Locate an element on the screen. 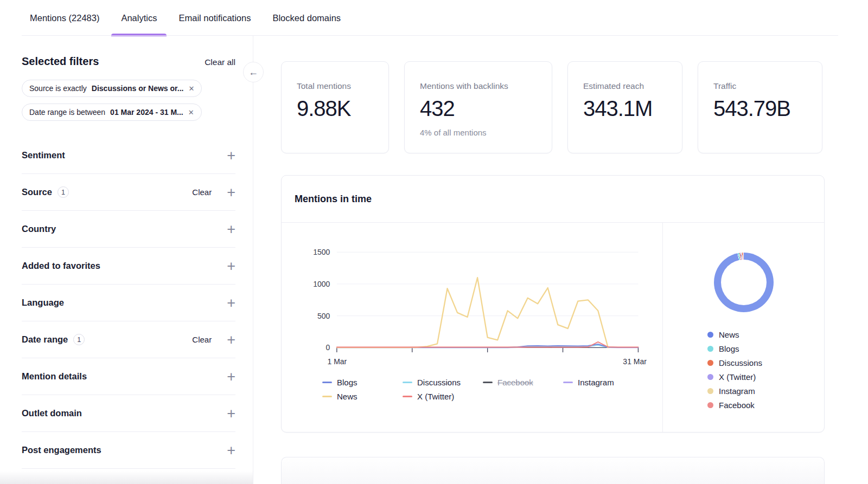  y-axis-tick-label: 500 is located at coordinates (324, 316).